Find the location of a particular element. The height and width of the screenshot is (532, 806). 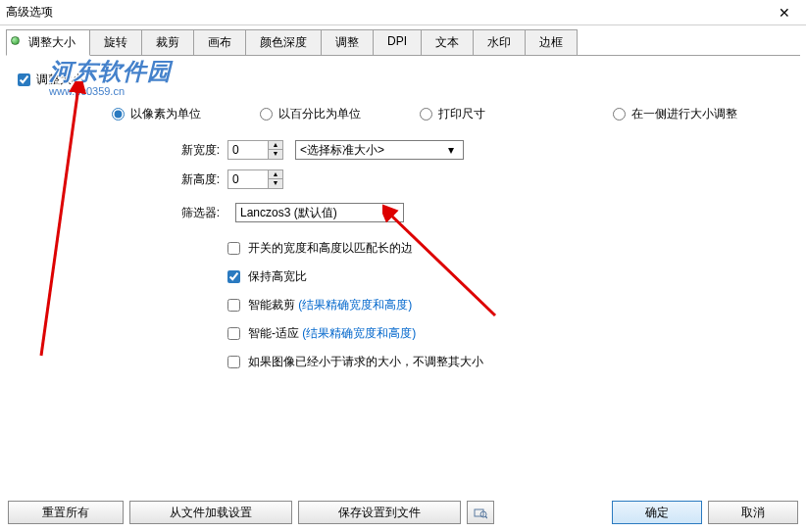

tab-canvas: 画布 is located at coordinates (220, 42).